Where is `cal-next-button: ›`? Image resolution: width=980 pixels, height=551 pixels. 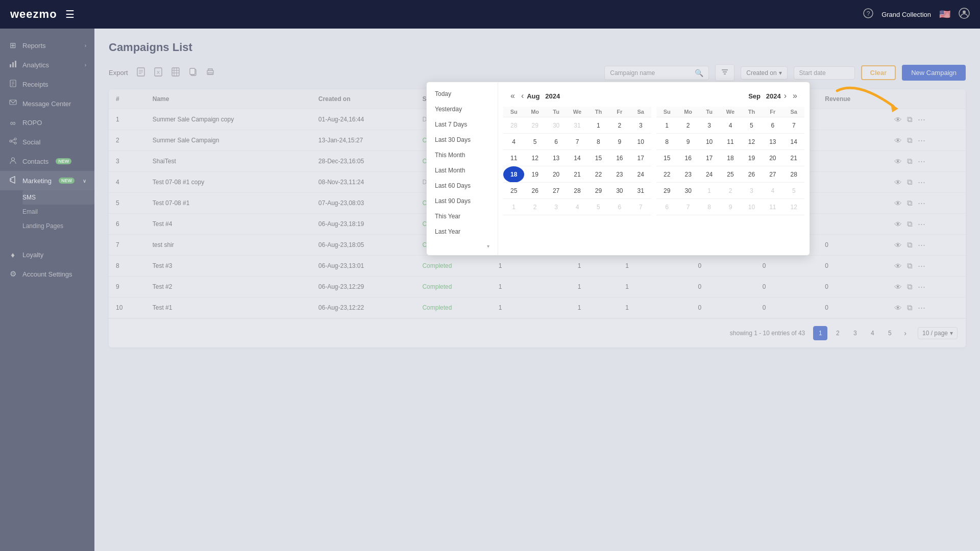
cal-next-button: › is located at coordinates (785, 96).